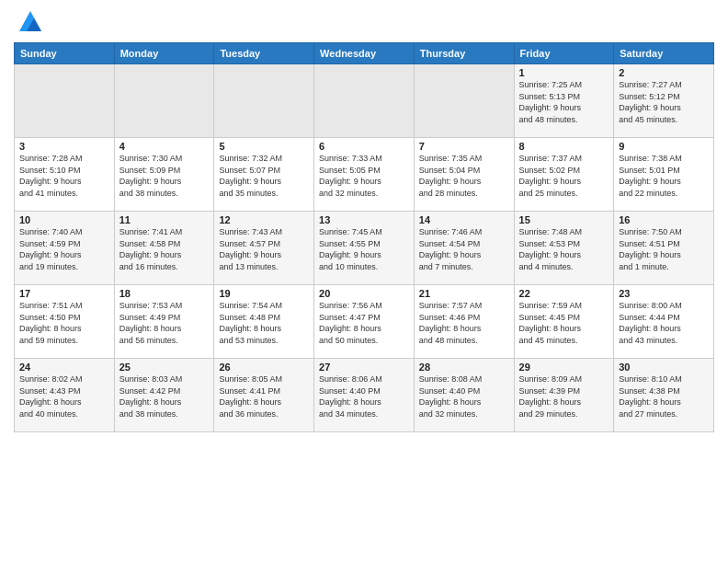  What do you see at coordinates (165, 146) in the screenshot?
I see `day-number: 4` at bounding box center [165, 146].